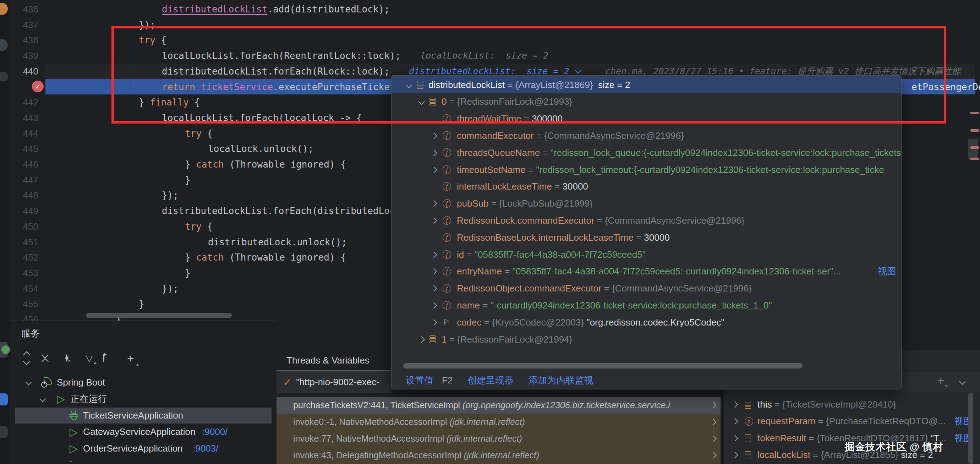 Image resolution: width=980 pixels, height=464 pixels. I want to click on service-port: :9000/, so click(215, 432).